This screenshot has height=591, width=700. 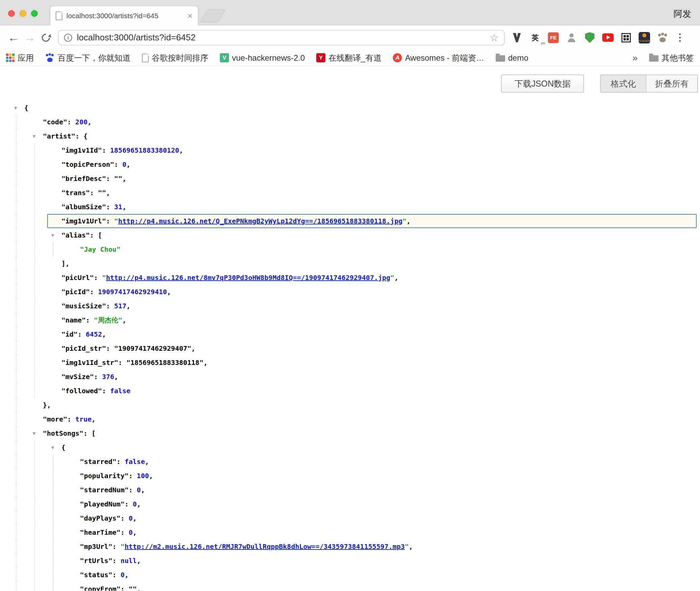 I want to click on json-token-key: "copyFrom", so click(x=100, y=588).